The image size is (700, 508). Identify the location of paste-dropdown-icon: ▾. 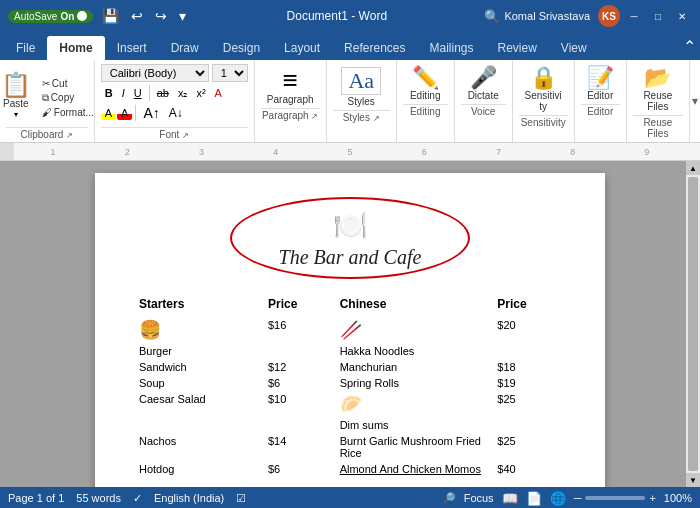
(16, 114).